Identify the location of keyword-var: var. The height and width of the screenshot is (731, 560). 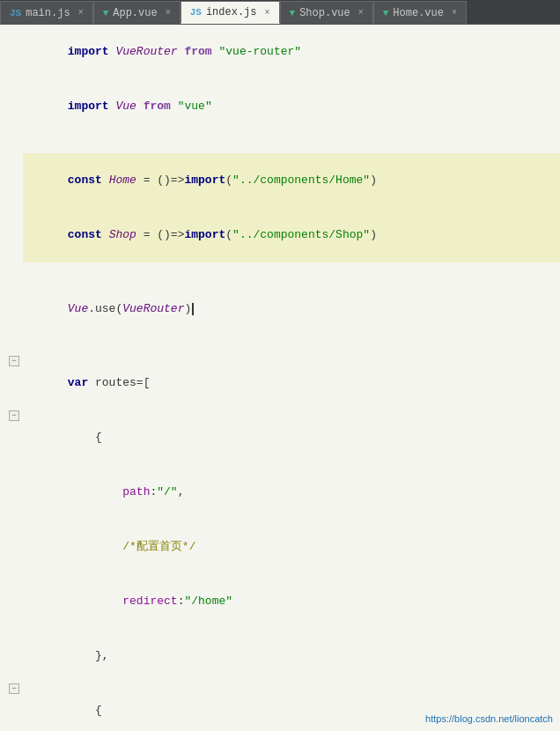
(77, 382).